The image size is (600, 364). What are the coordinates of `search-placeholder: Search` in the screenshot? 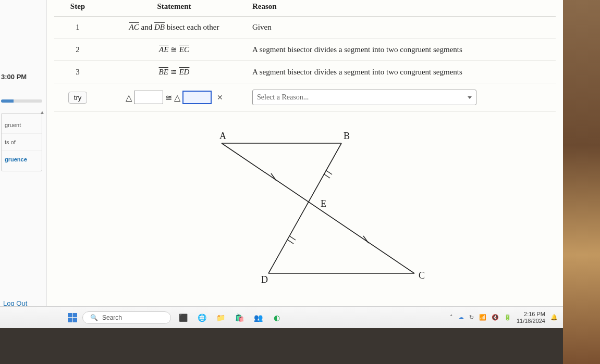 It's located at (112, 318).